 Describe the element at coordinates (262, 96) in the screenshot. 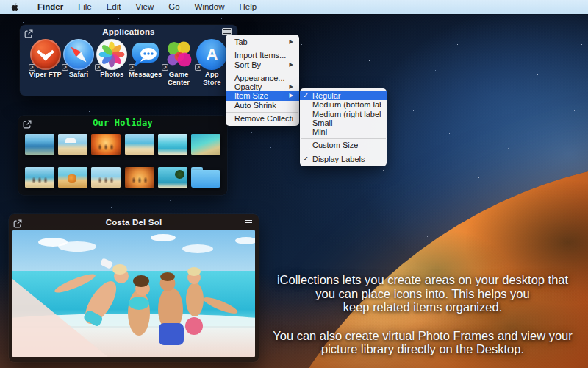

I see `menu-item-item-size: Item Size ▶` at that location.